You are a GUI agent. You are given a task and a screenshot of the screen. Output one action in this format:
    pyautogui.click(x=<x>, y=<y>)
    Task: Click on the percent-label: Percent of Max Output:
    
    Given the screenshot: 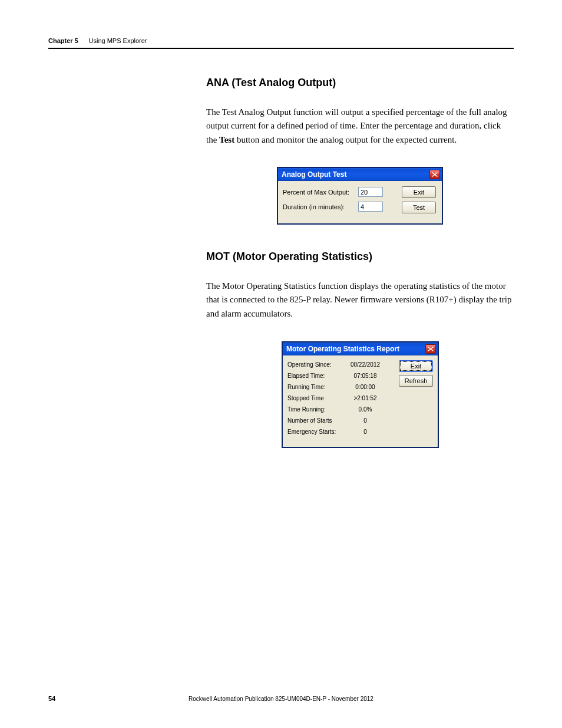 What is the action you would take?
    pyautogui.click(x=320, y=192)
    